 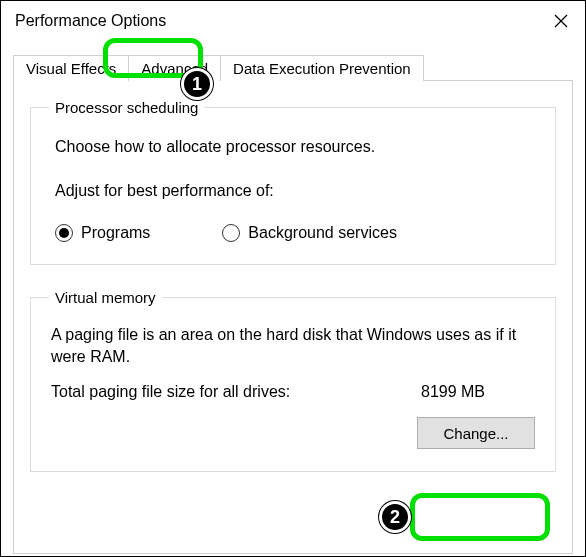 I want to click on close-icon, so click(x=561, y=21).